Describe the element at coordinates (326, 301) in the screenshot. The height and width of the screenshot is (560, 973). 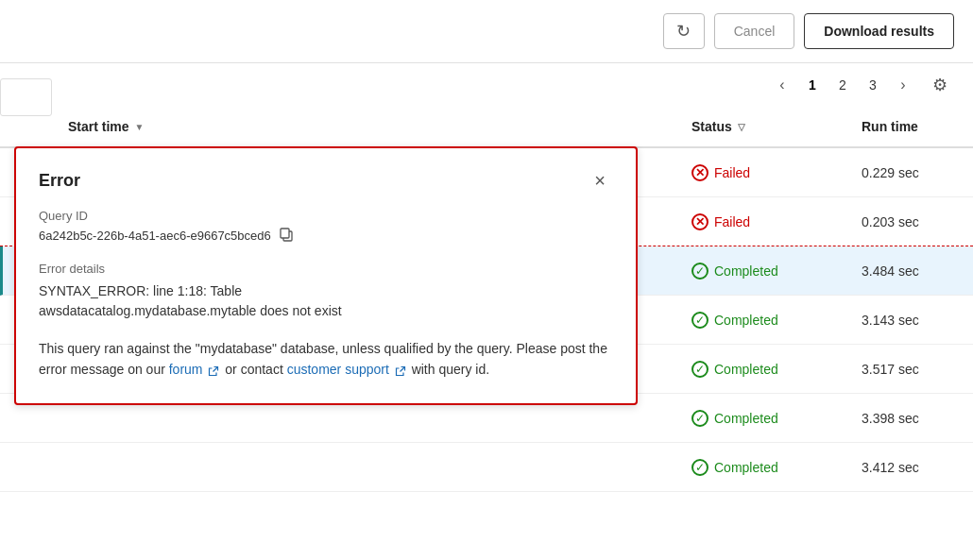
I see `error-message: SYNTAX_ERROR: line 1:18: Table awsdataca…` at that location.